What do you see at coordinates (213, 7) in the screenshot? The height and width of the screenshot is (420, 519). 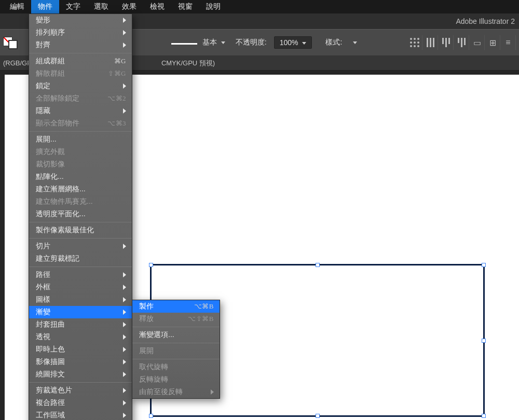 I see `menubar-item-help: 說明` at bounding box center [213, 7].